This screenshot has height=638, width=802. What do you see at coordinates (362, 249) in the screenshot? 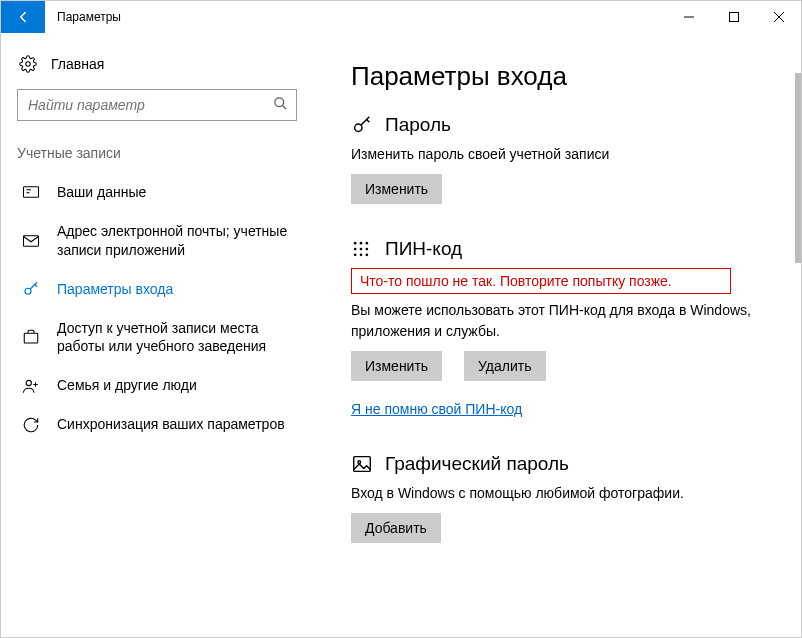
I see `keypad-icon` at bounding box center [362, 249].